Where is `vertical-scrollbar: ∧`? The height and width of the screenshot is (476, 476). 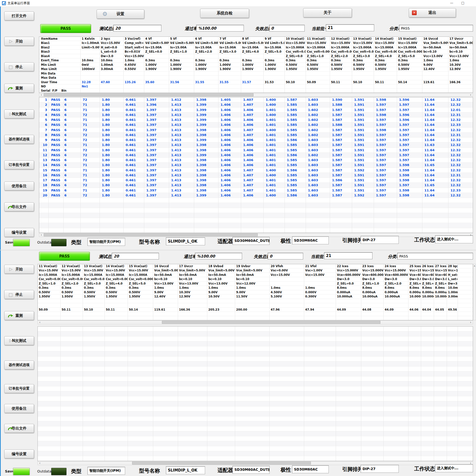
vertical-scrollbar: ∧ is located at coordinates (475, 292).